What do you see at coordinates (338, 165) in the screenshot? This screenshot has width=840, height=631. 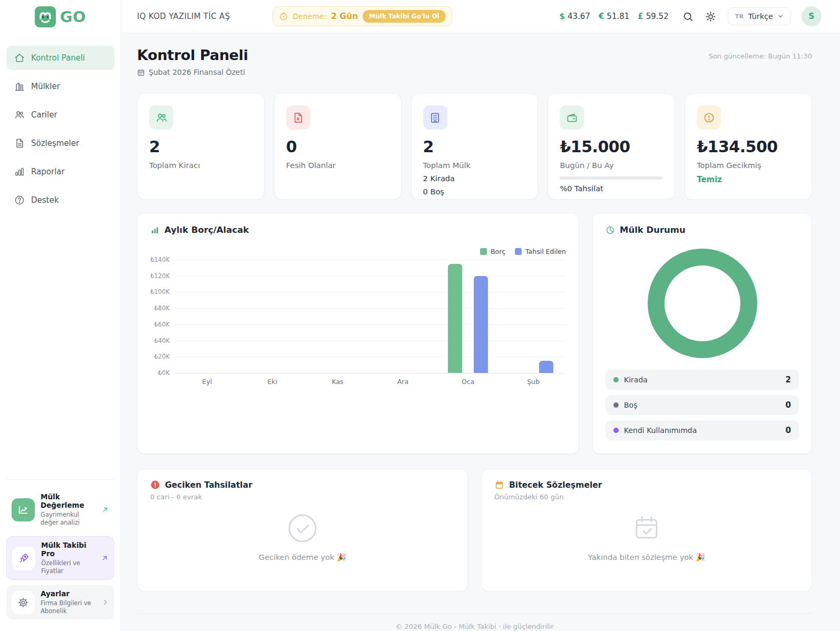 I see `stat-label: Fesih Olanlar` at bounding box center [338, 165].